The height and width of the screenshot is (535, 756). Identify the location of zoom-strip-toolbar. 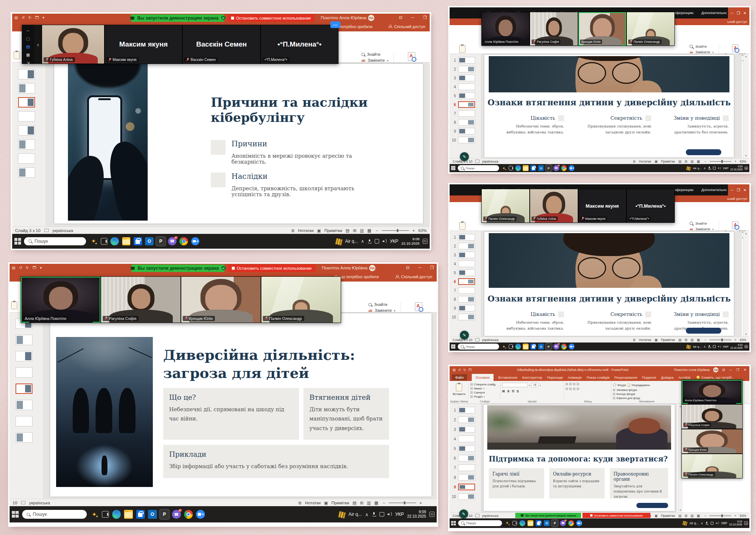
(28, 44).